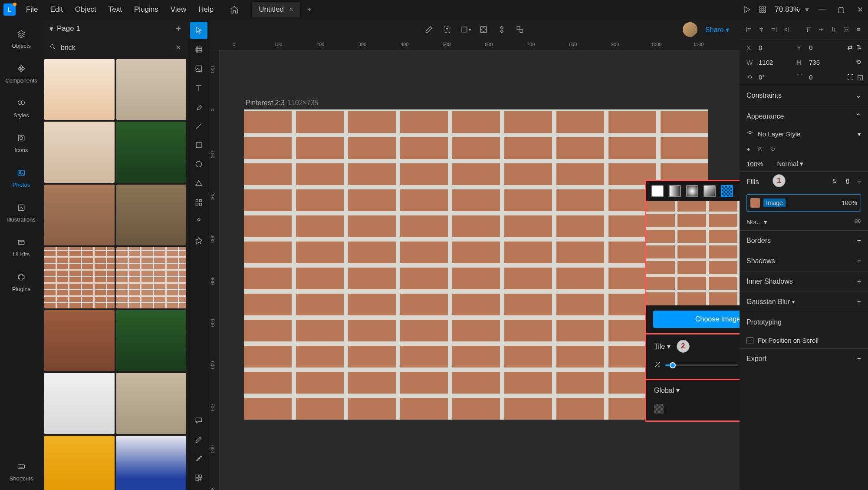 The height and width of the screenshot is (490, 868). I want to click on tool-rectangle, so click(199, 145).